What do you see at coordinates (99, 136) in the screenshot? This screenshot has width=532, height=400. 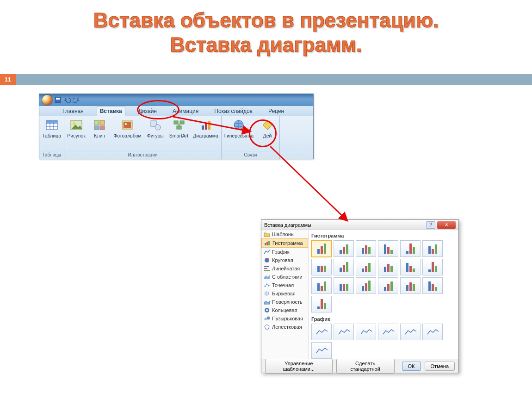 I see `clip-button-label: Клип` at bounding box center [99, 136].